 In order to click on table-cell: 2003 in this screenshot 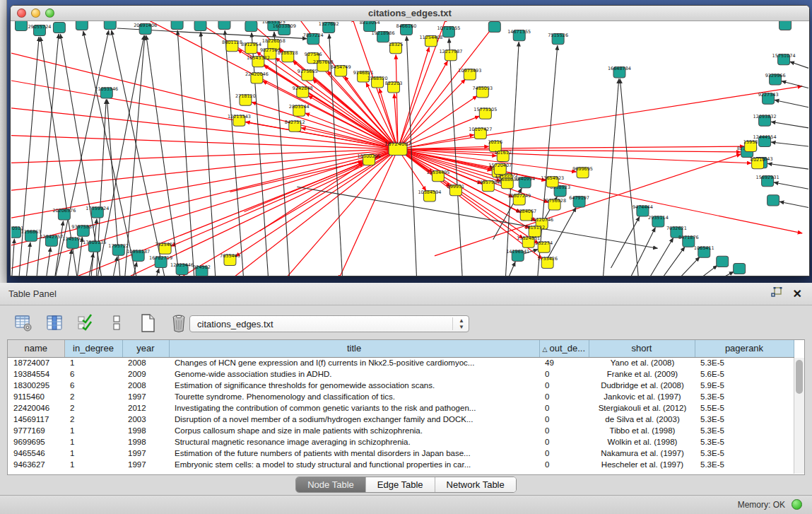, I will do `click(146, 419)`.